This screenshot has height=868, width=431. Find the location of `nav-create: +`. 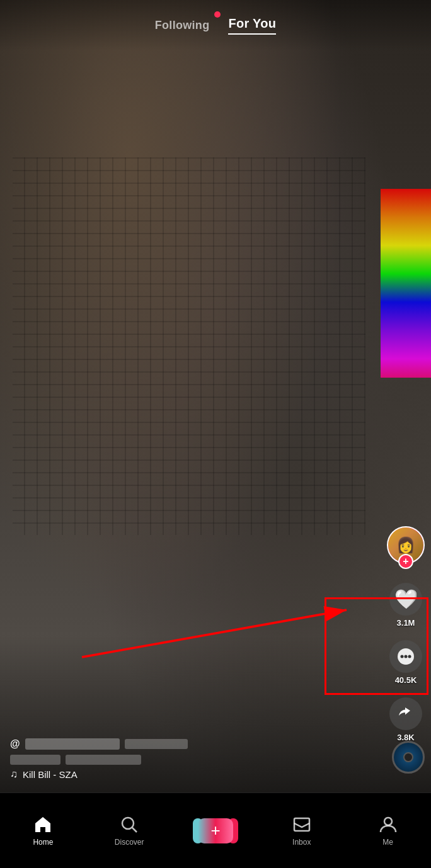

nav-create: + is located at coordinates (216, 831).